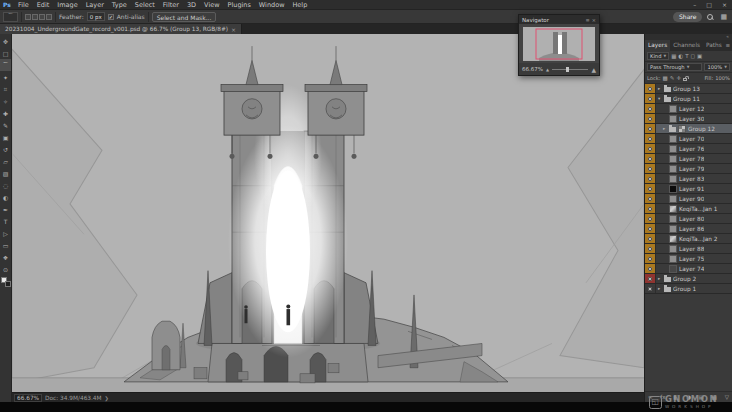  What do you see at coordinates (6, 65) in the screenshot?
I see `tool-lasso: ⌒` at bounding box center [6, 65].